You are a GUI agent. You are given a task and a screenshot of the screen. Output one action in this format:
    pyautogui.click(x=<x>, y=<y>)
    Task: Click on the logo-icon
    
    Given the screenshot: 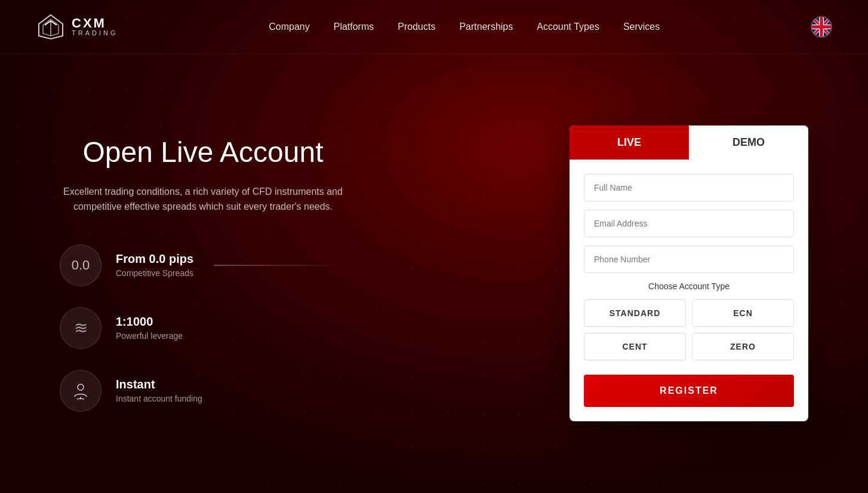 What is the action you would take?
    pyautogui.click(x=51, y=27)
    